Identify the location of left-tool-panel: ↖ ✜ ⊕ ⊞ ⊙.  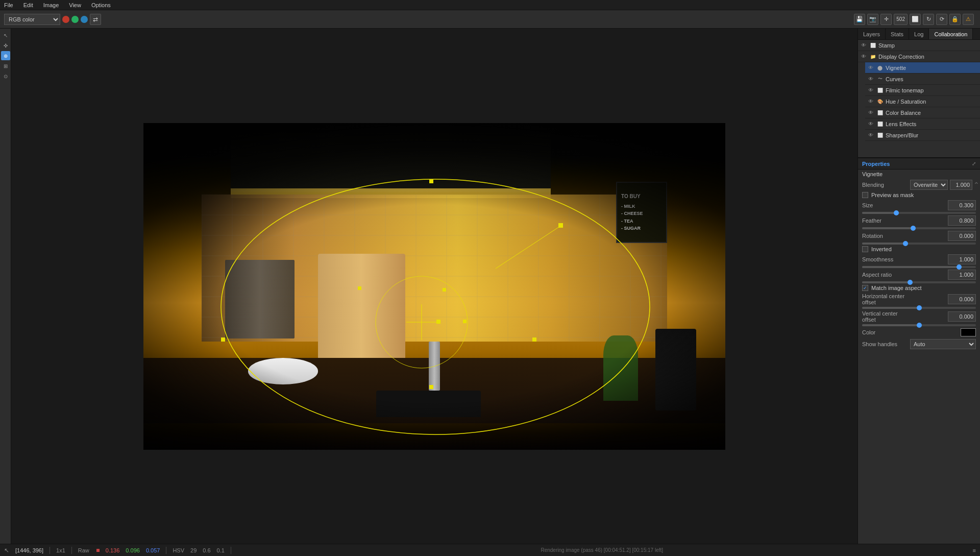
(6, 286).